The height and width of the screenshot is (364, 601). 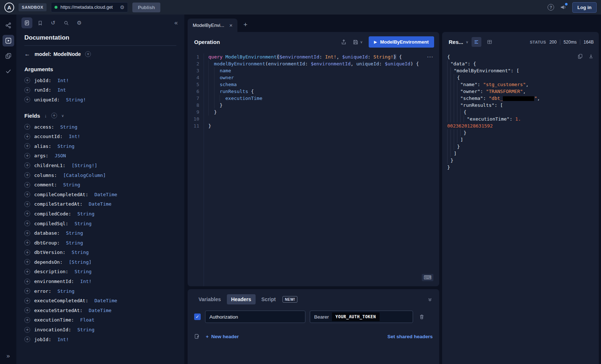 I want to click on doc-field-row: +executeCompletedAt:DateTime, so click(x=100, y=301).